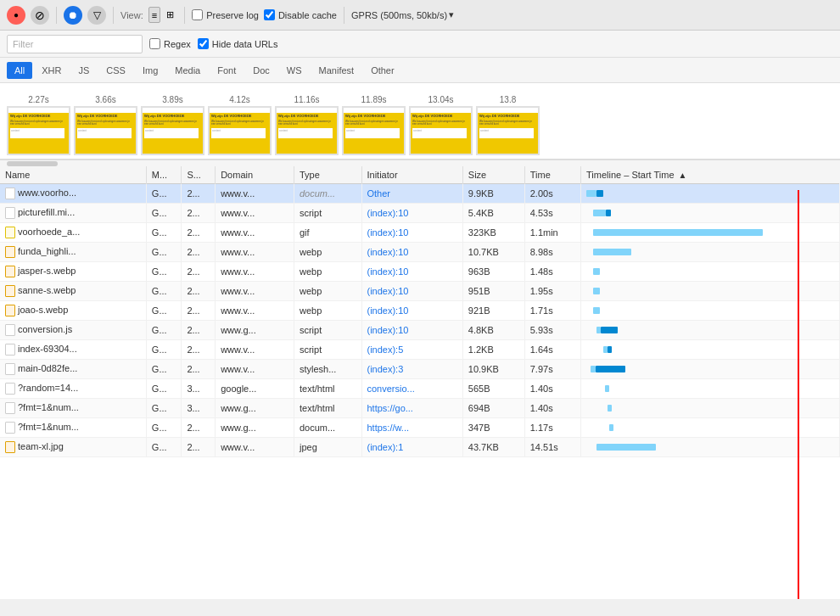 This screenshot has height=616, width=840. What do you see at coordinates (420, 193) in the screenshot?
I see `table-row: www.voorho...G...2...www.v...docum...Oth…` at bounding box center [420, 193].